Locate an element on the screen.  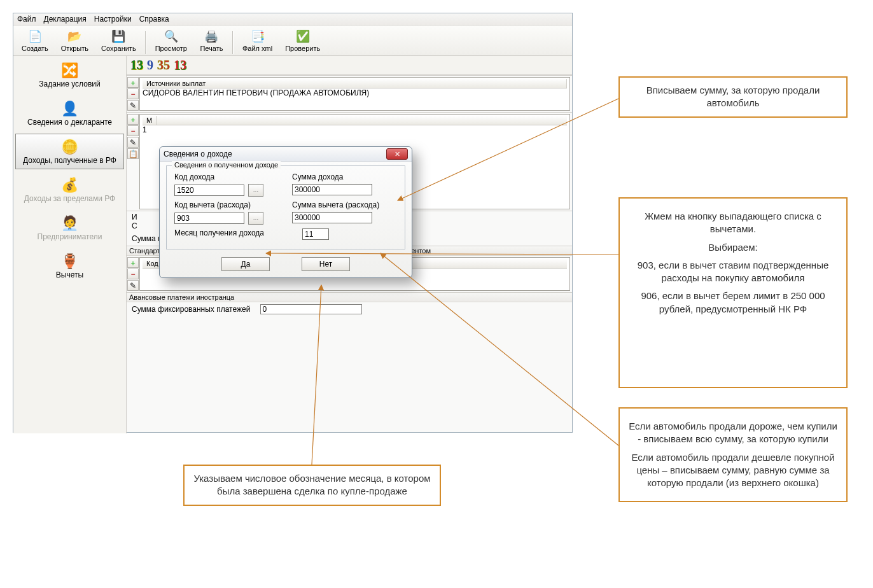
remove-income-button: − is located at coordinates (133, 131).